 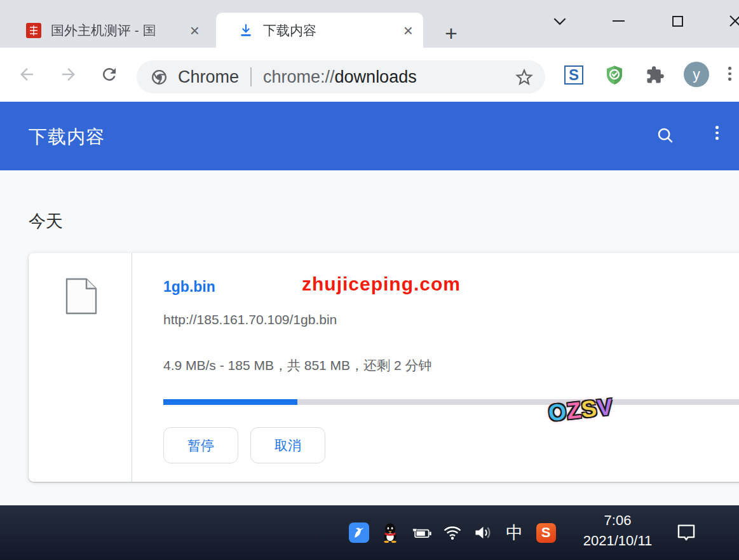 I want to click on minimize-icon, so click(x=619, y=21).